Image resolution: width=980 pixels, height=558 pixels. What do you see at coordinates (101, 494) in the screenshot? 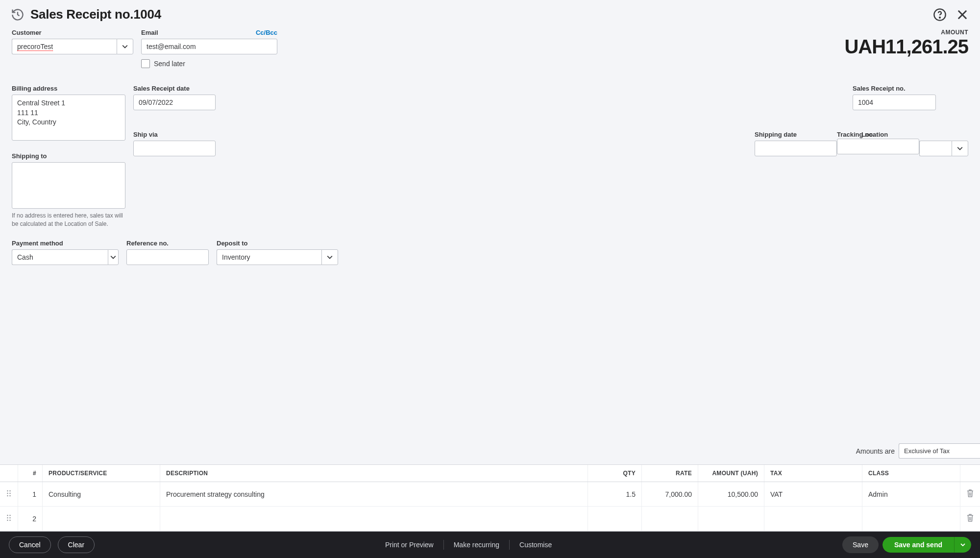
I see `row-product: Consulting` at bounding box center [101, 494].